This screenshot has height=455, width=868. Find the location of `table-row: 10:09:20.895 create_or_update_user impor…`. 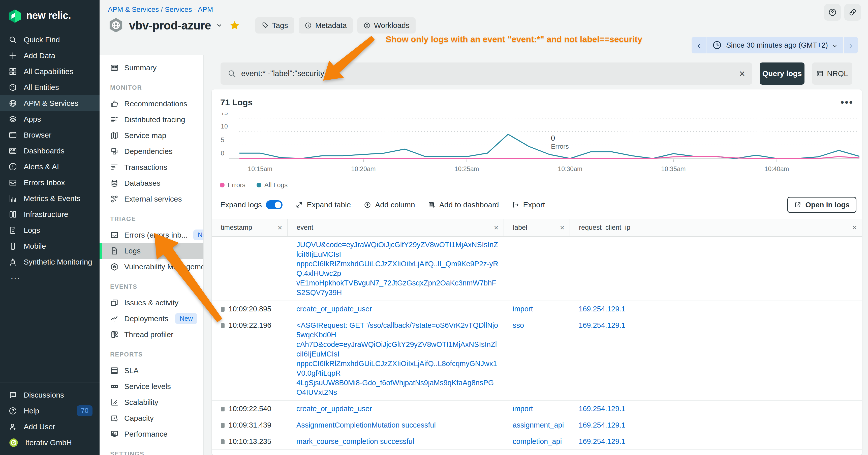

table-row: 10:09:20.895 create_or_update_user impor… is located at coordinates (537, 309).